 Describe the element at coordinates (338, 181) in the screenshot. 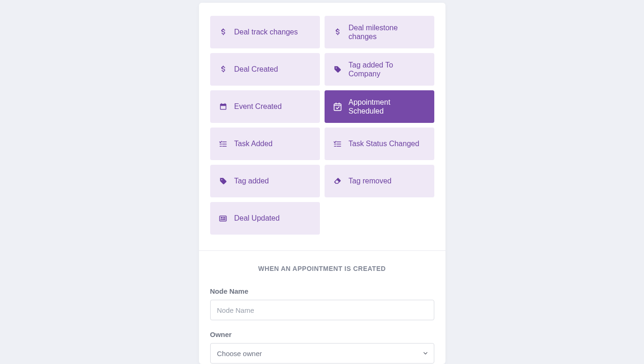

I see `eraser-icon` at that location.